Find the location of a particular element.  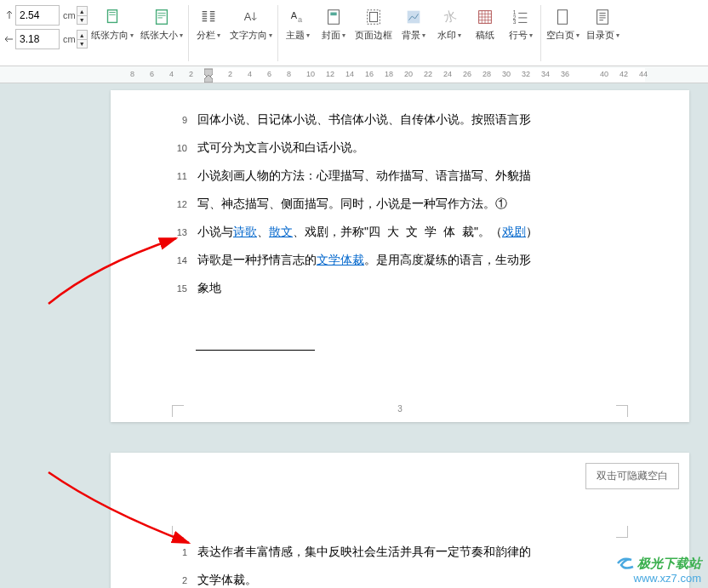

ruler-tick: 24 is located at coordinates (448, 74).